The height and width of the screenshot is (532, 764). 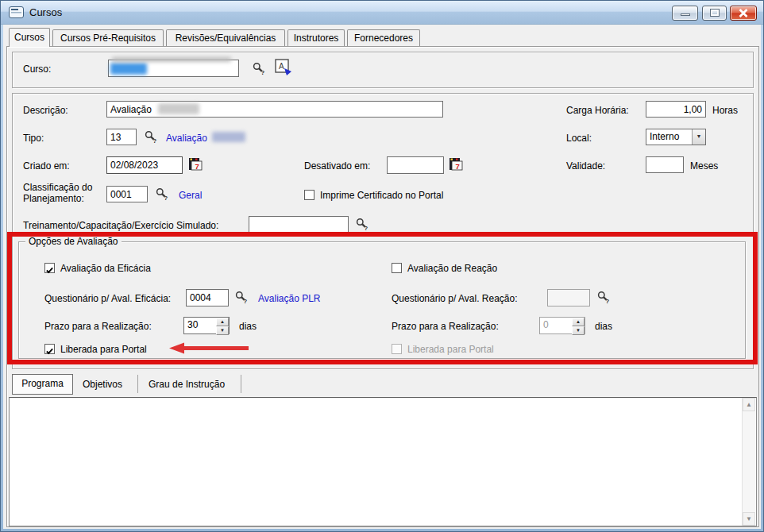 I want to click on validade-input, so click(x=665, y=165).